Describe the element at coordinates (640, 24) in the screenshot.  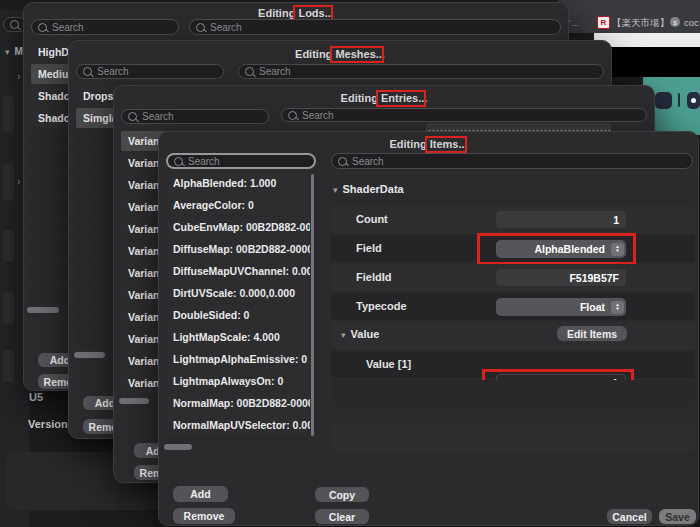
I see `browser-tab-rakuten: 【楽天市場】` at that location.